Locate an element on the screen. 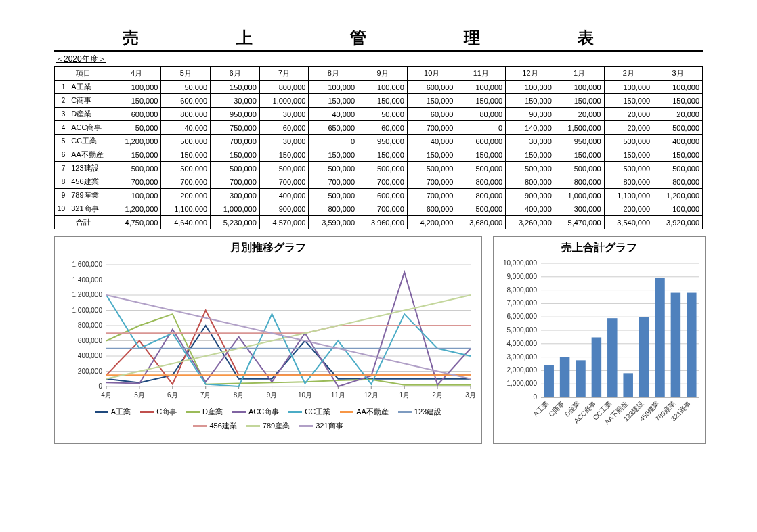  row-index: 3 is located at coordinates (62, 114).